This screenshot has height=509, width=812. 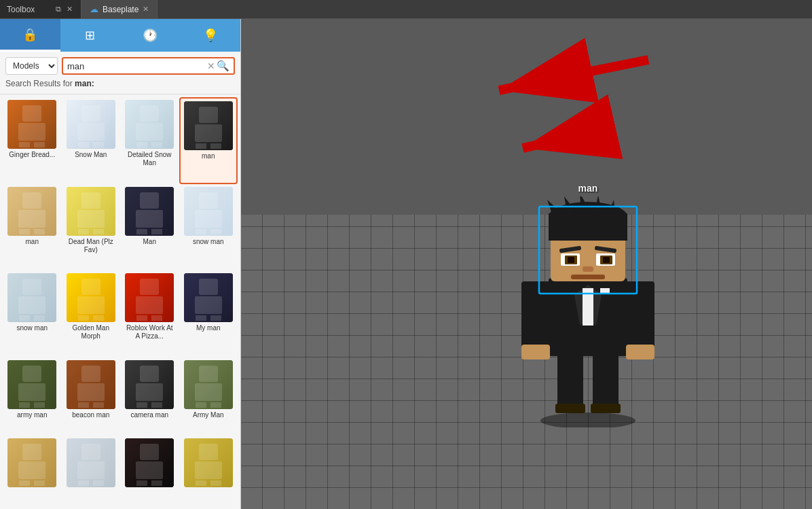 What do you see at coordinates (208, 211) in the screenshot?
I see `item-thumbnail-snow-man2` at bounding box center [208, 211].